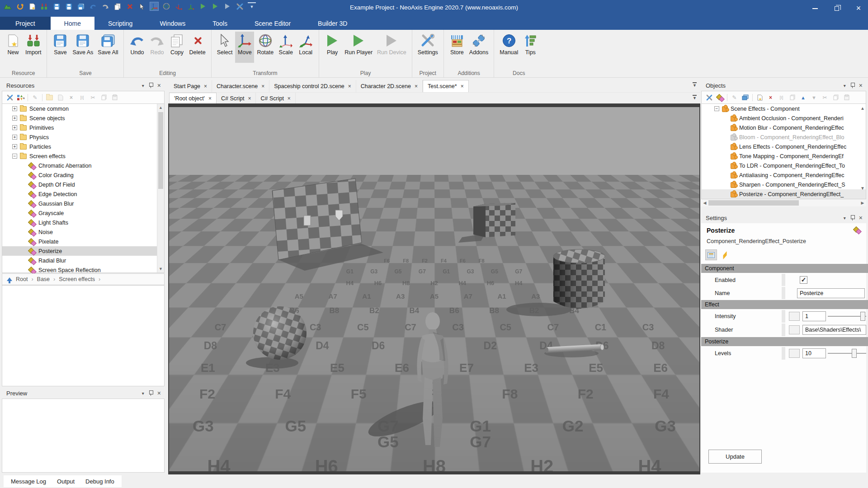  Describe the element at coordinates (784, 156) in the screenshot. I see `object-item-tone-mapping: Tone Mapping - Component_RenderingEf` at that location.